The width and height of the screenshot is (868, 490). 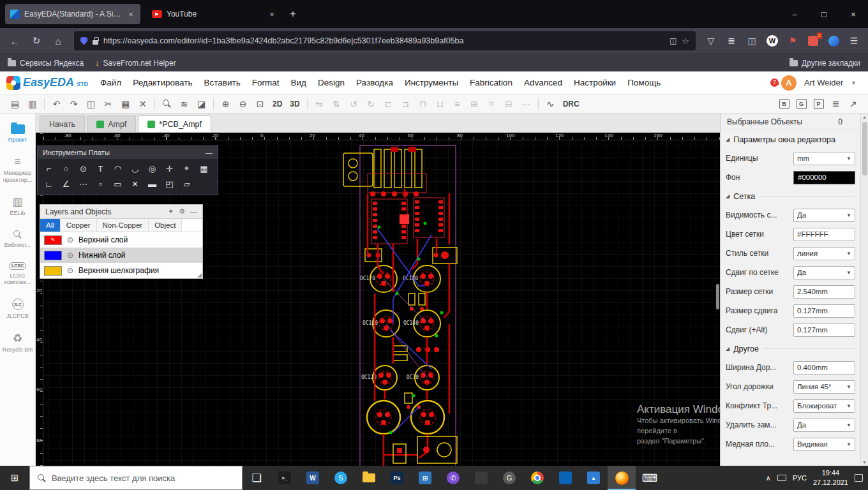 I want to click on sidebar-item-project-manager: ≡ Менеджер проектир..., so click(x=18, y=170).